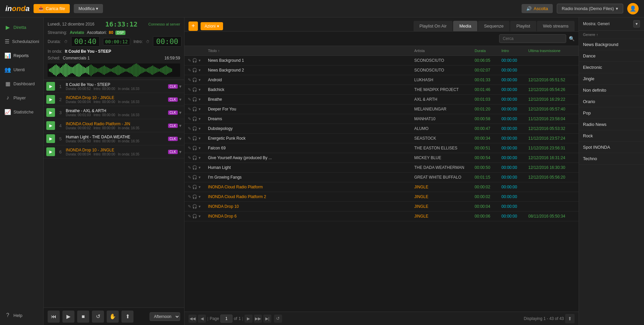 The width and height of the screenshot is (644, 325). What do you see at coordinates (382, 119) in the screenshot?
I see `table-row: ✎ 🎧 ▾ Dreams MANHAT10 00:00:58 00:00:00 …` at bounding box center [382, 119].